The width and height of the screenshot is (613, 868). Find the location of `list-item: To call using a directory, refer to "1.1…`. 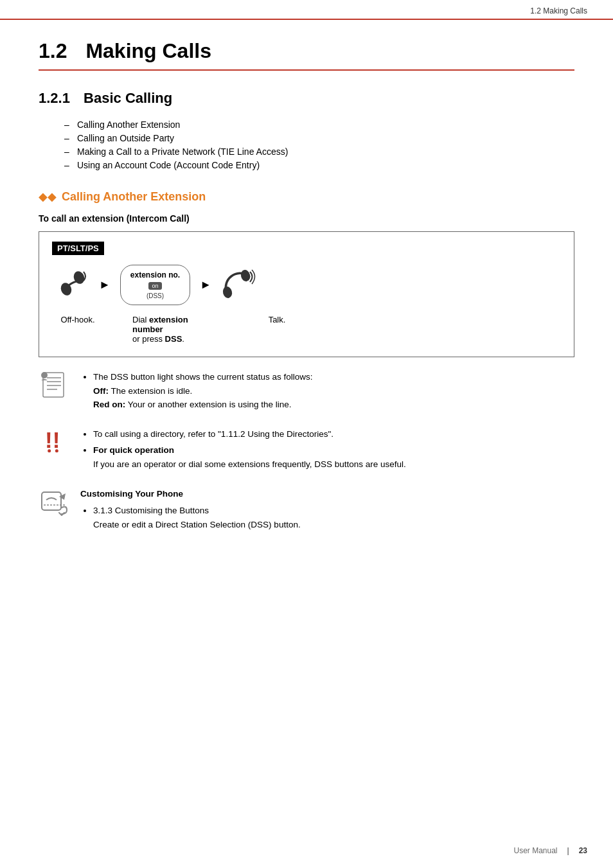

list-item: To call using a directory, refer to "1.1… is located at coordinates (334, 434).